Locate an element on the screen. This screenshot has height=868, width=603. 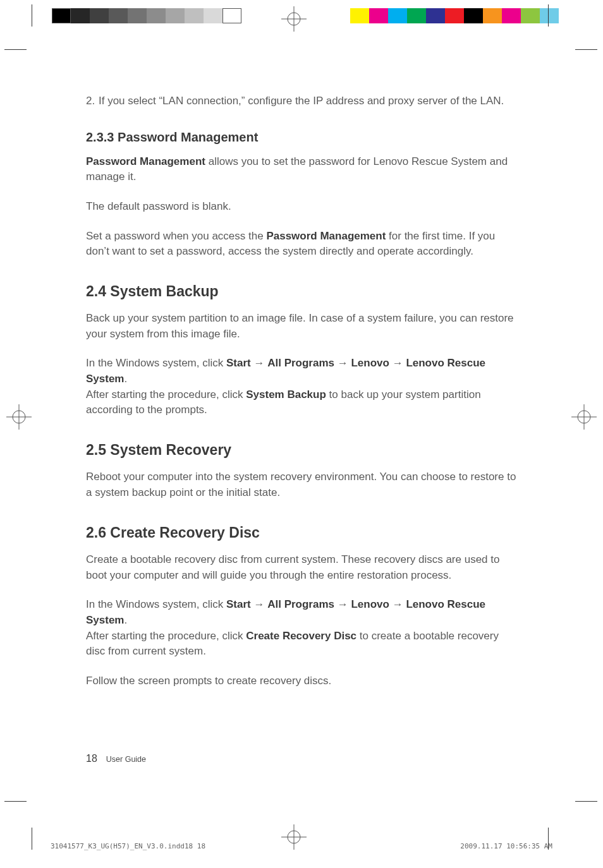
body-text: After starting the procedure, click Syst… is located at coordinates (302, 403).